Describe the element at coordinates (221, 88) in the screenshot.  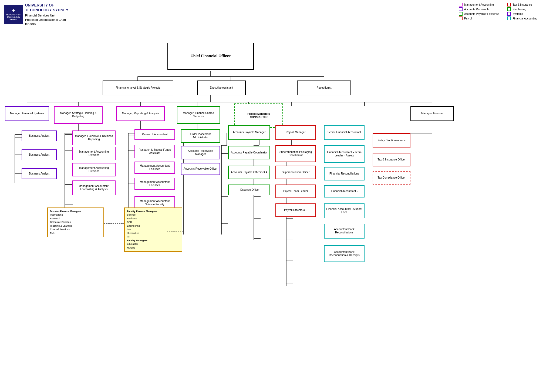
I see `exec-asst-label: Executive Assistant` at that location.